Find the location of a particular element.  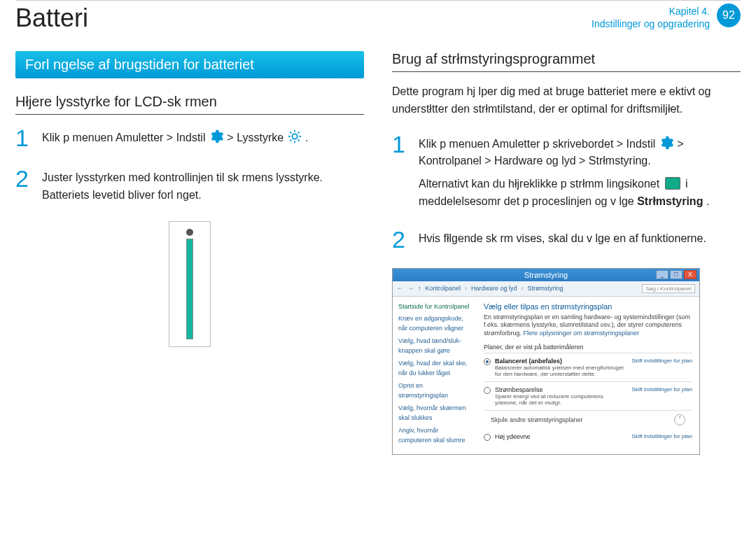

nav-bar: ← → ↑ Kontrolpanel › Hardware og lyd › S… is located at coordinates (546, 289).